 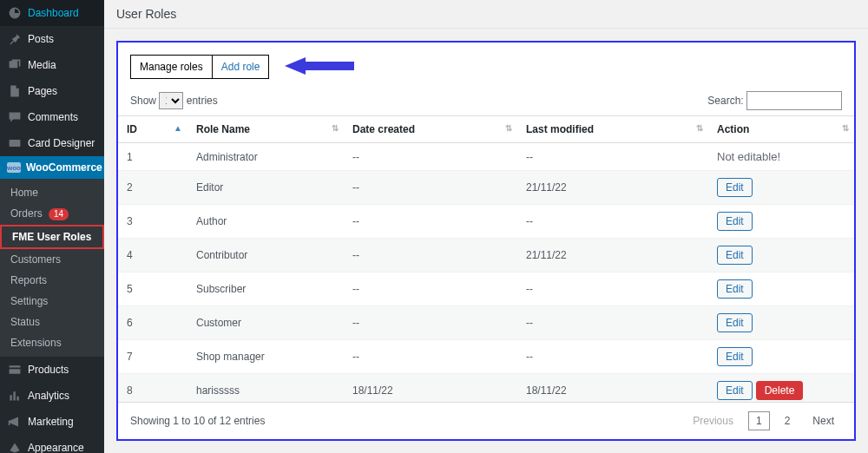 I want to click on sub-fme-user-roles: FME User Roles, so click(x=52, y=237).